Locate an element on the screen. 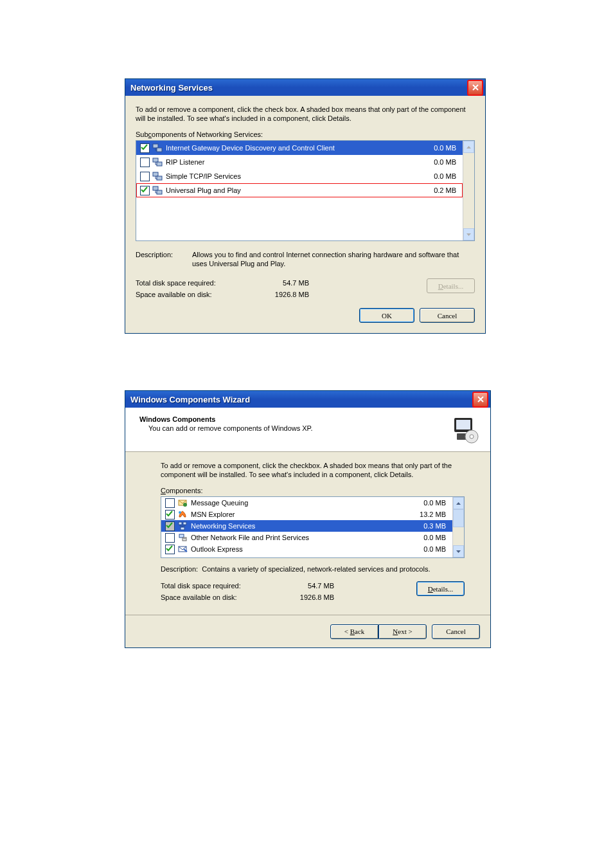  description-row: Description: Contains a variety of speci… is located at coordinates (312, 569).